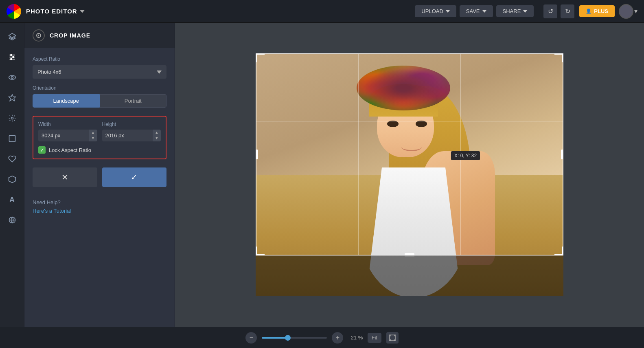 Image resolution: width=644 pixels, height=348 pixels. I want to click on heart-icon, so click(12, 159).